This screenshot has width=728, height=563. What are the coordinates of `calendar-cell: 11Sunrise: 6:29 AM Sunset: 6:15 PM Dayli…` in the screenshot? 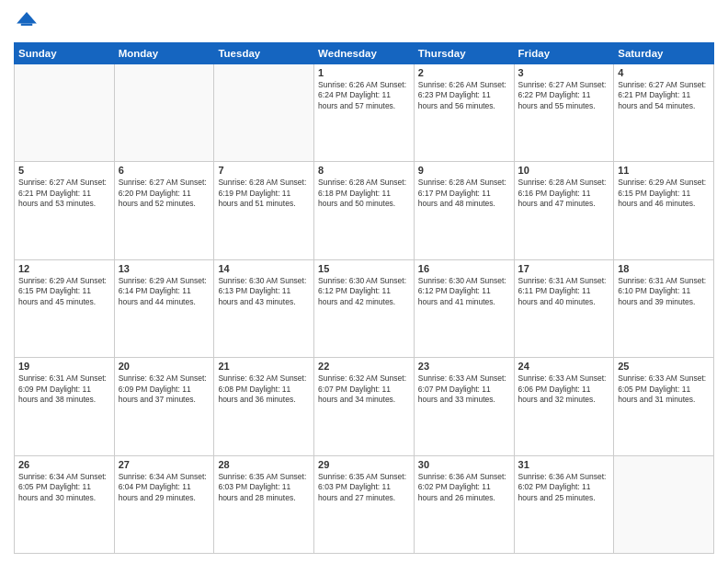 It's located at (664, 211).